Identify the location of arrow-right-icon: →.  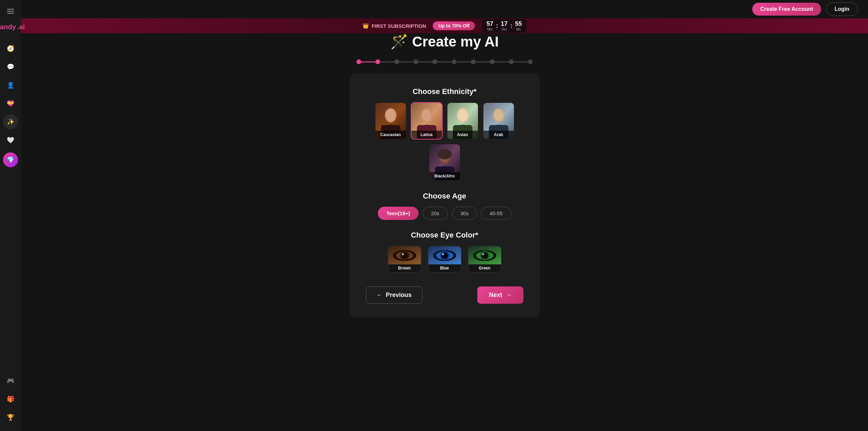
(509, 295).